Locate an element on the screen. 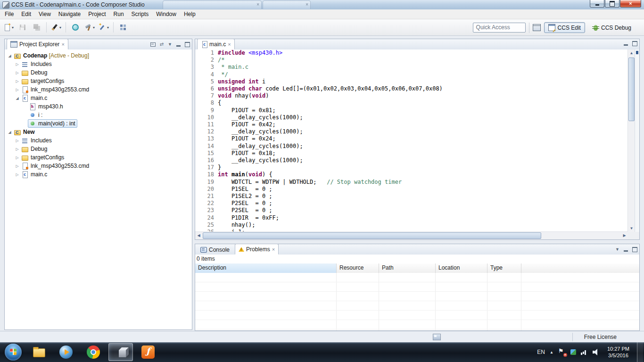 Image resolution: width=644 pixels, height=362 pixels. tree-item-main-void-int: main(void) : int is located at coordinates (98, 123).